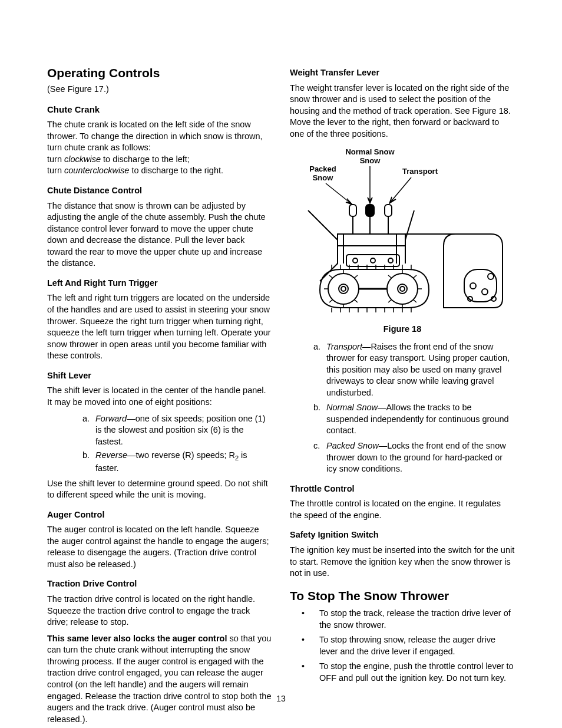  What do you see at coordinates (160, 679) in the screenshot?
I see `traction-drive-lock-text: This same lever also locks the auger con…` at bounding box center [160, 679].